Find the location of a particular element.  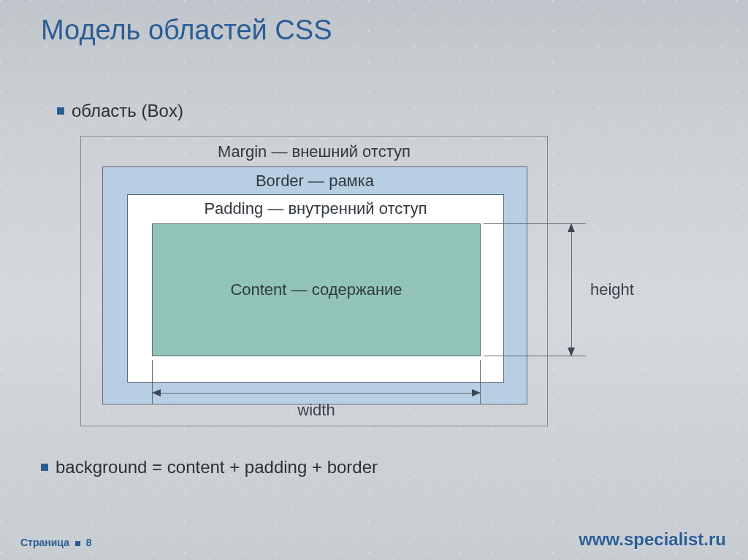

width-dimension: width is located at coordinates (316, 389).